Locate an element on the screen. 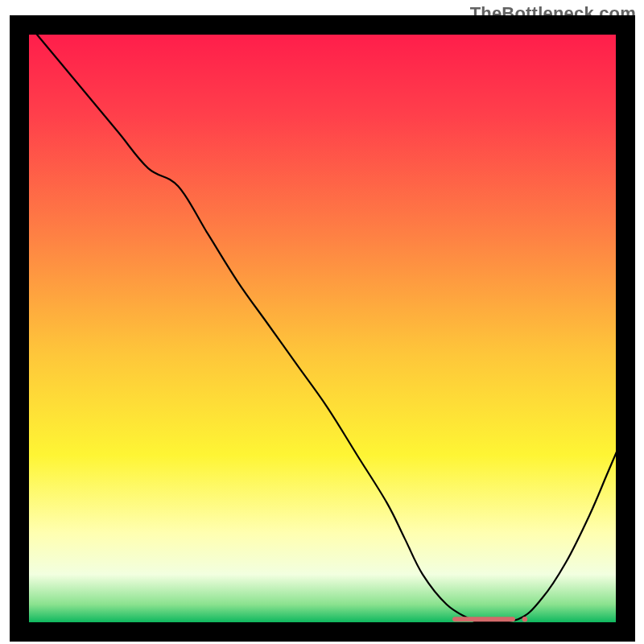 The image size is (644, 644). optimal-zone-marker-dot is located at coordinates (525, 619).